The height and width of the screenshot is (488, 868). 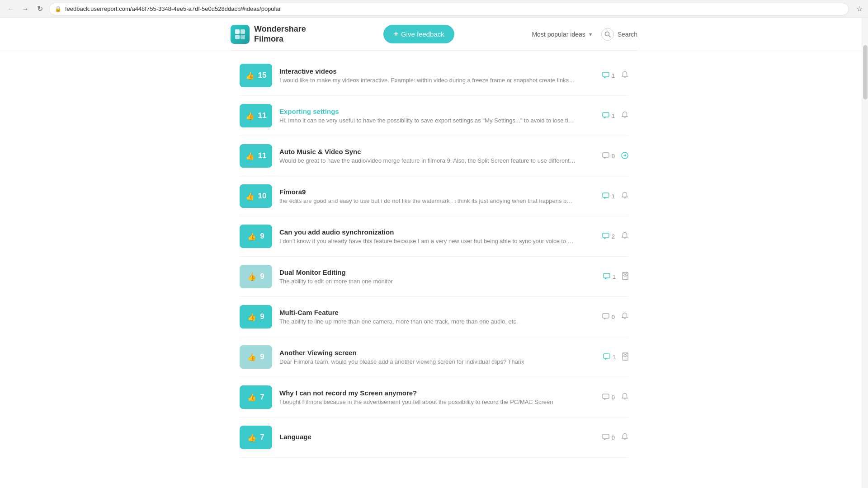 What do you see at coordinates (256, 196) in the screenshot?
I see `vote-button: 👍 10` at bounding box center [256, 196].